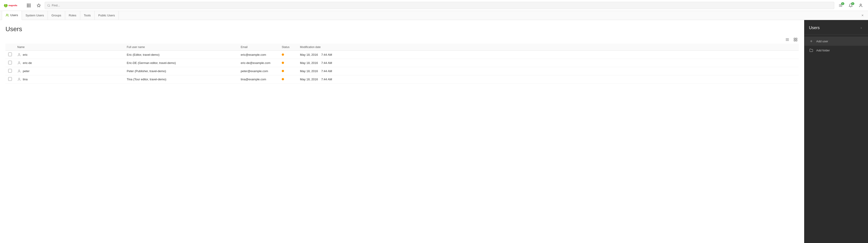 The width and height of the screenshot is (868, 243). What do you see at coordinates (181, 55) in the screenshot?
I see `row-fullname: Eric (Editor, travel-demo)` at bounding box center [181, 55].